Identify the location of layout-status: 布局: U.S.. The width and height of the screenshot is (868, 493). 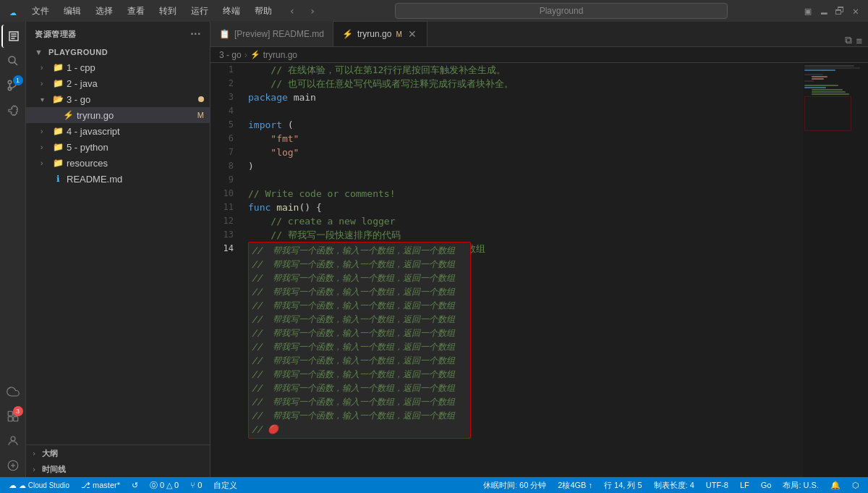
(801, 485).